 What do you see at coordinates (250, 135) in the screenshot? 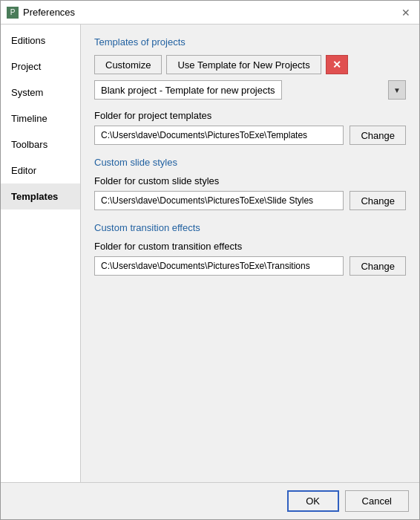
I see `folder-templates-row: Change` at bounding box center [250, 135].